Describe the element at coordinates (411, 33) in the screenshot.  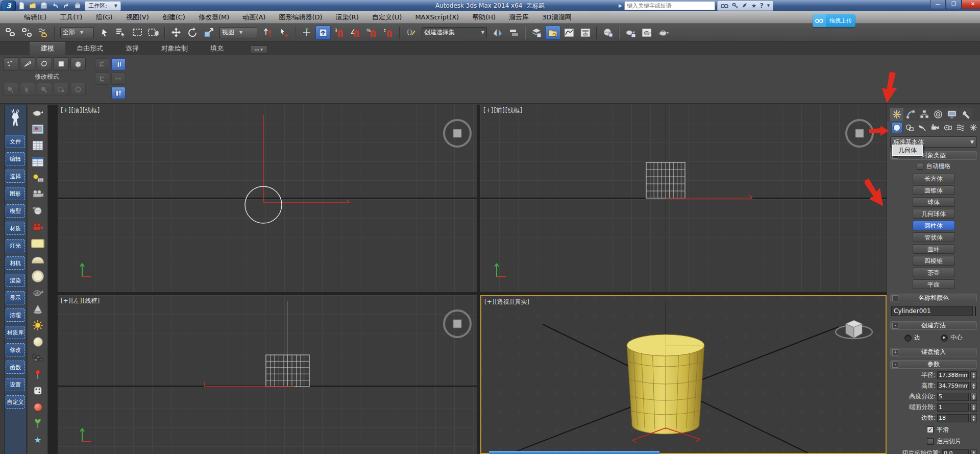
I see `edit-named-selections-icon: {}` at that location.